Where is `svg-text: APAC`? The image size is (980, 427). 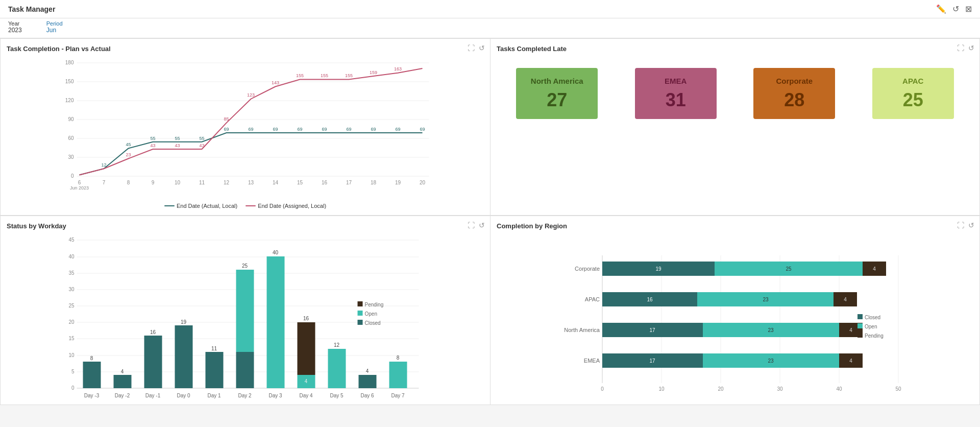
svg-text: APAC is located at coordinates (592, 299).